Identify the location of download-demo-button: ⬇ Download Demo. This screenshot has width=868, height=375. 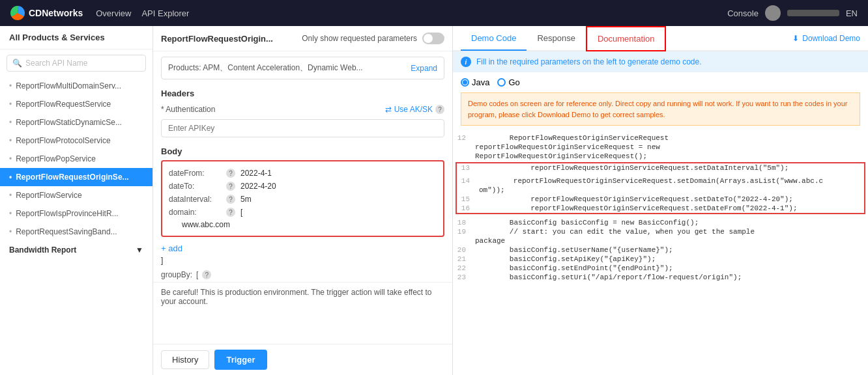
(826, 38).